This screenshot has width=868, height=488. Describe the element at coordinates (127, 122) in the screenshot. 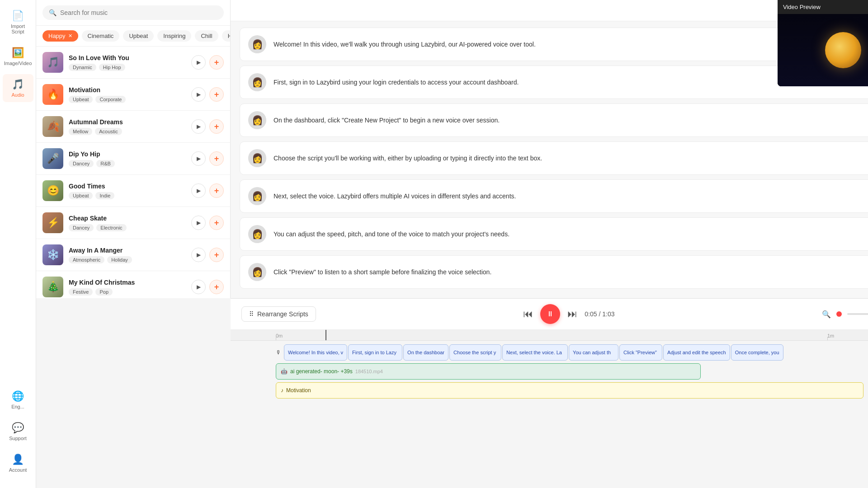

I see `music-title-autumnal-dreams: Autumnal Dreams` at that location.